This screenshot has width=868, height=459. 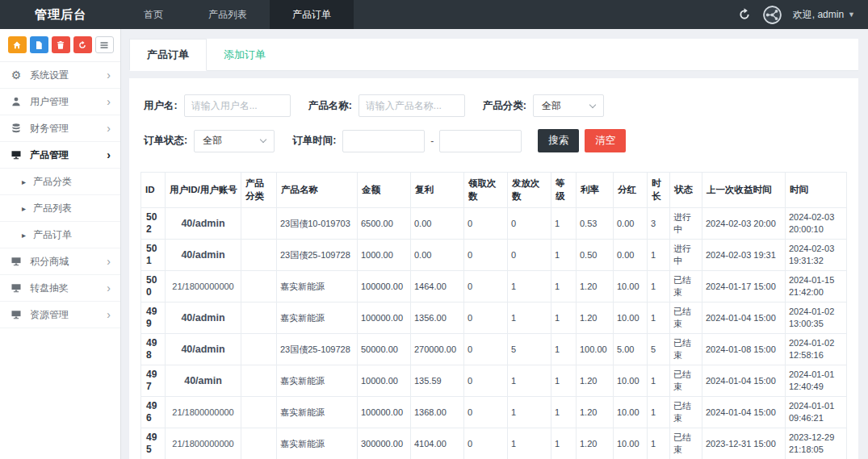 What do you see at coordinates (530, 350) in the screenshot?
I see `cell-issue-count: 5` at bounding box center [530, 350].